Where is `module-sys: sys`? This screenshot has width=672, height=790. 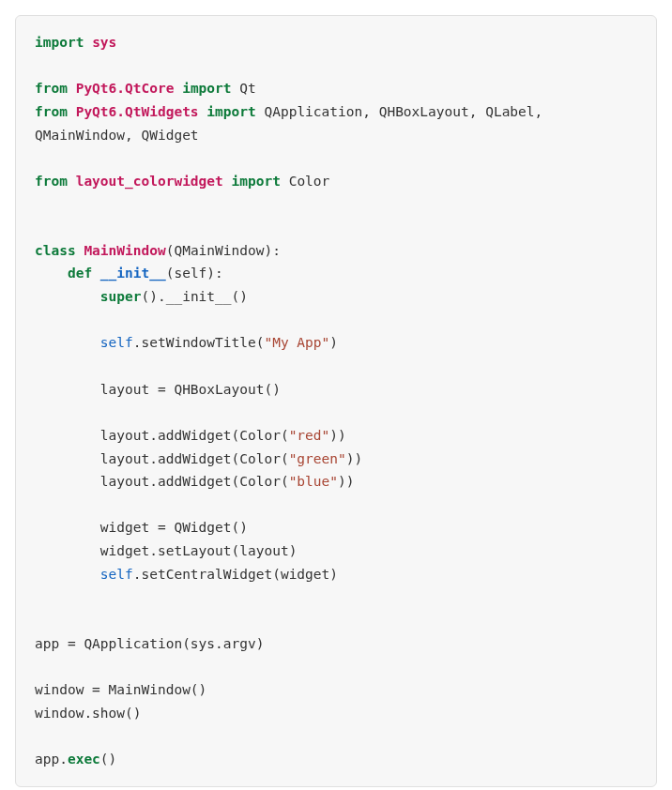
module-sys: sys is located at coordinates (104, 42).